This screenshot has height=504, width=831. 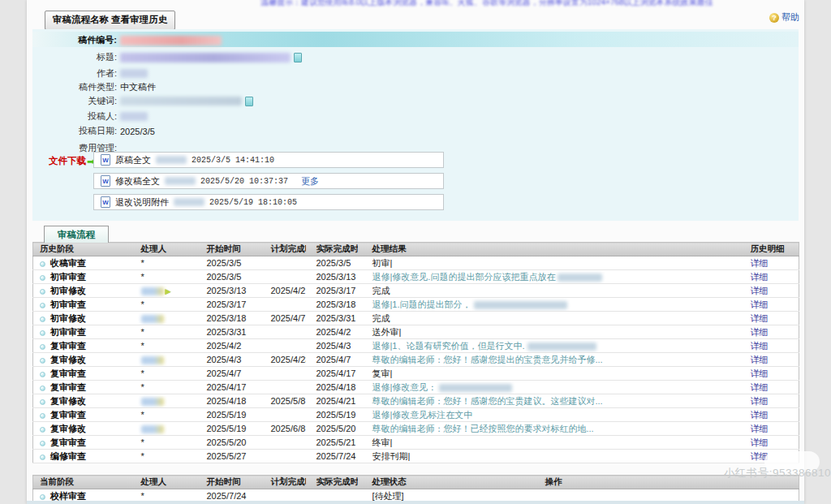 I want to click on history-cell-result: 尊敬的编辑老师：您好！已经按照您的要求对标红的地..., so click(x=547, y=429).